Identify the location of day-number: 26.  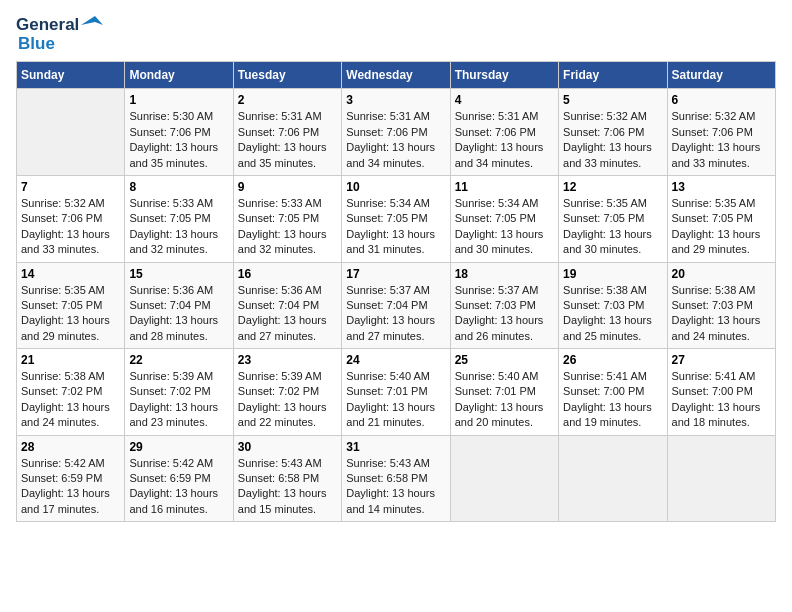
(612, 360).